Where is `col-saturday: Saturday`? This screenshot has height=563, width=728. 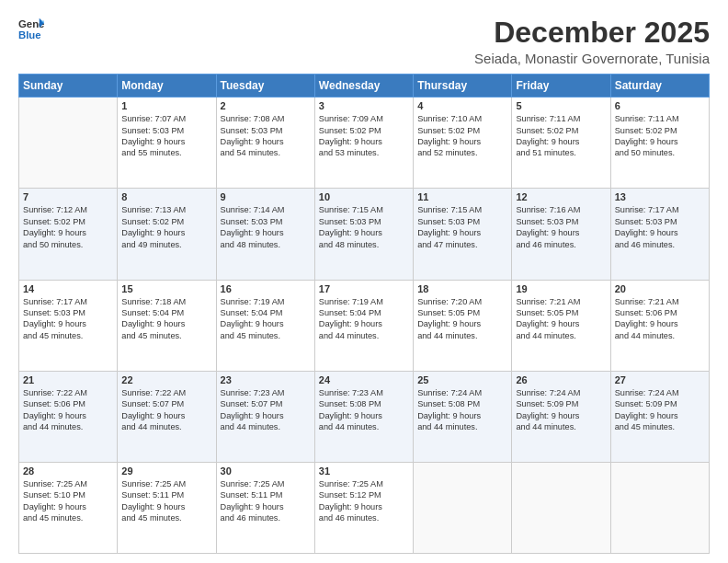 col-saturday: Saturday is located at coordinates (660, 86).